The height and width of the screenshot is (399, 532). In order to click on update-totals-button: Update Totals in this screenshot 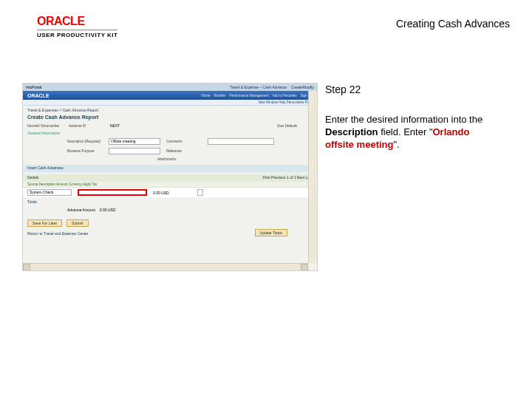, I will do `click(271, 233)`.